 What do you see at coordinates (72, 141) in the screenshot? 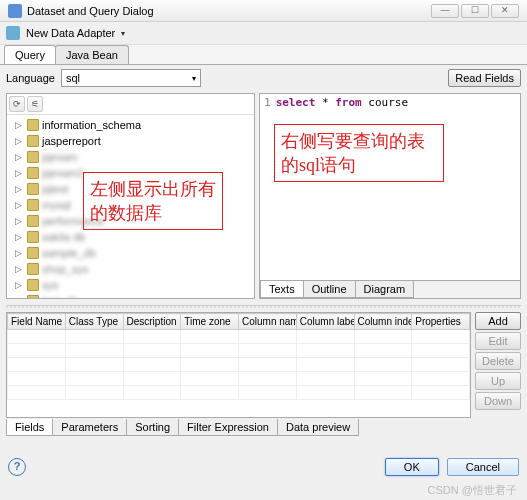
I see `tree-label: jasperreport` at bounding box center [72, 141].